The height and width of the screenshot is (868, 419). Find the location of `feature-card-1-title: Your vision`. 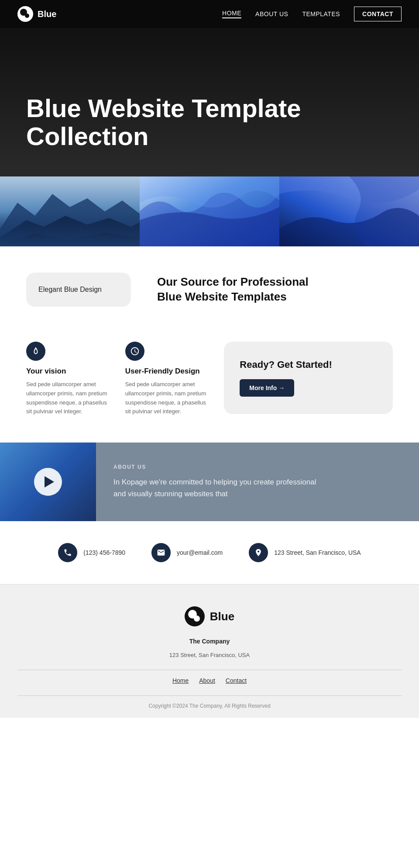

feature-card-1-title: Your vision is located at coordinates (69, 371).